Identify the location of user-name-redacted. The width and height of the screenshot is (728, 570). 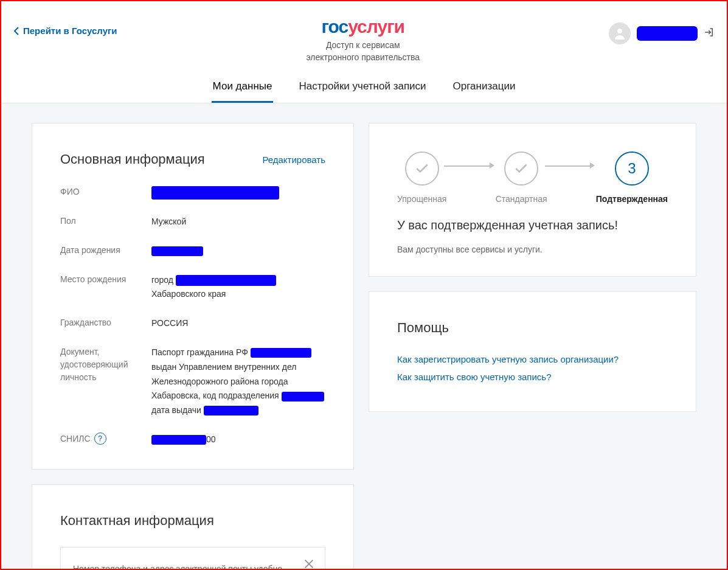
(667, 33).